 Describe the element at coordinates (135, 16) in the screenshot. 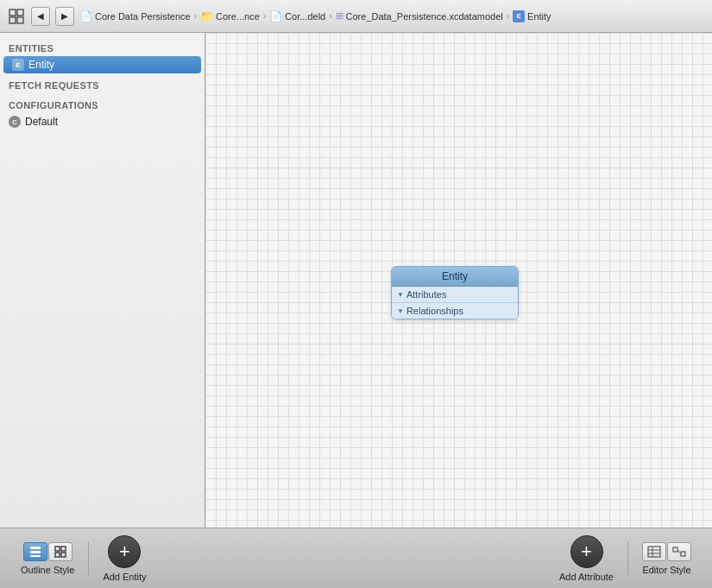

I see `breadcrumb-item-1: 📄 Core Data Persistence` at that location.